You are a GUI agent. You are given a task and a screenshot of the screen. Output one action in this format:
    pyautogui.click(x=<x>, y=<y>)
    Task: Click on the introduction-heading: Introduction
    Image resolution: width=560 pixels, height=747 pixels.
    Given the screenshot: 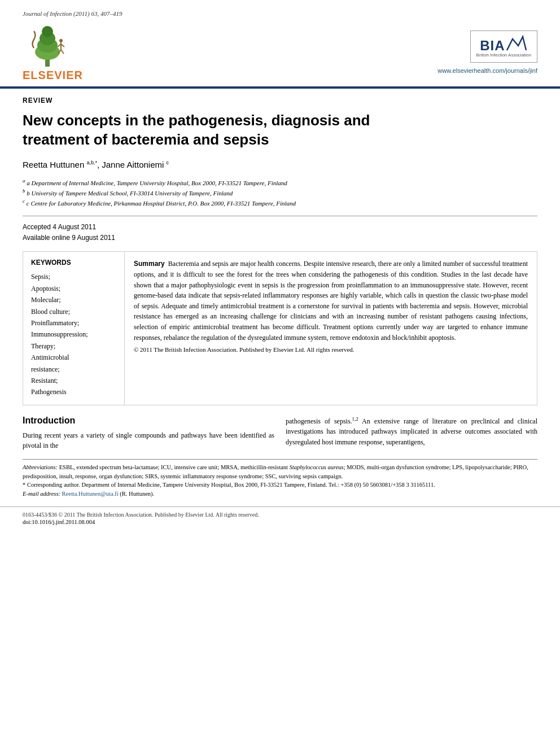 What is the action you would take?
    pyautogui.click(x=148, y=421)
    